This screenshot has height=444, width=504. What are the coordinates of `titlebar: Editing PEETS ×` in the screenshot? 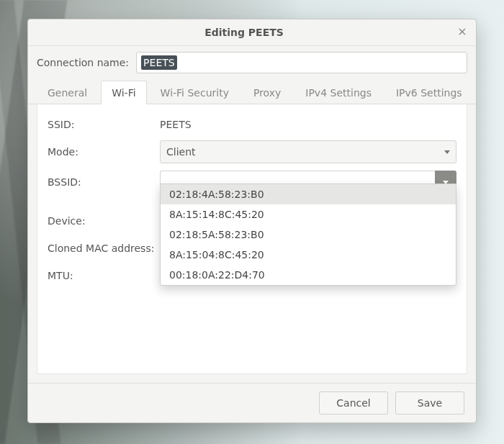 It's located at (252, 33).